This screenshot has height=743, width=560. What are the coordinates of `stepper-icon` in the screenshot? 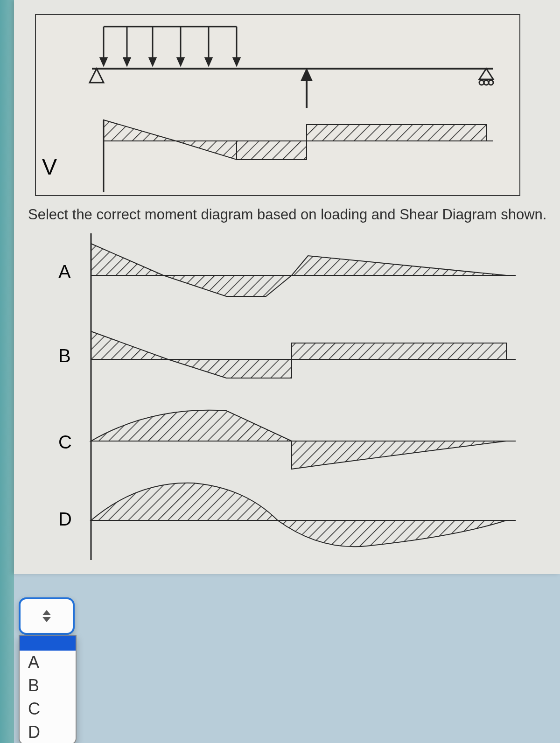 It's located at (47, 616).